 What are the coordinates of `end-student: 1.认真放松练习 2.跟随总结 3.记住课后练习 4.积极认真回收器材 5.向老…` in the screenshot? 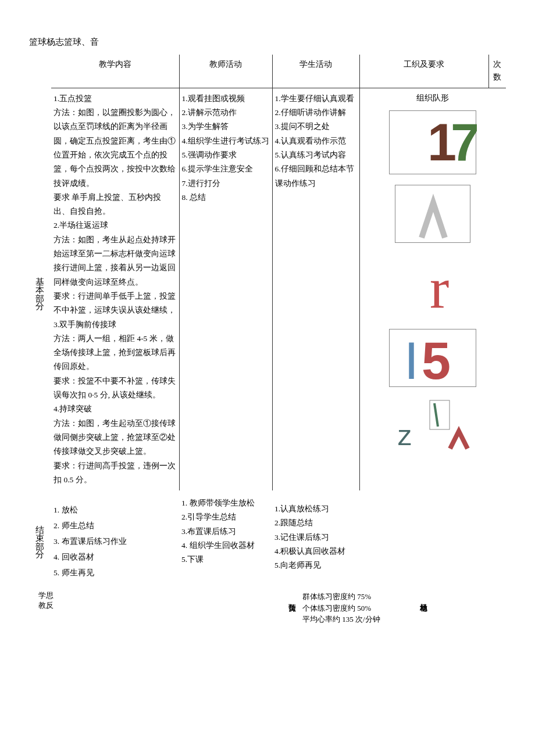 It's located at (316, 537).